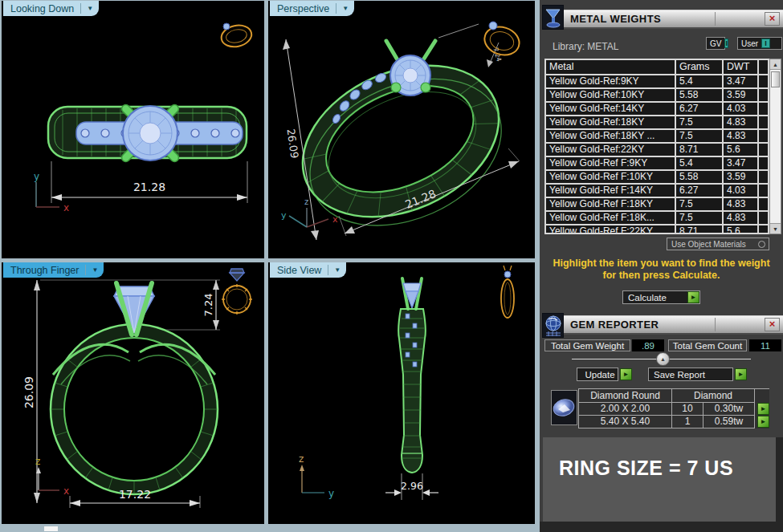  What do you see at coordinates (299, 270) in the screenshot?
I see `viewport-label: Side View` at bounding box center [299, 270].